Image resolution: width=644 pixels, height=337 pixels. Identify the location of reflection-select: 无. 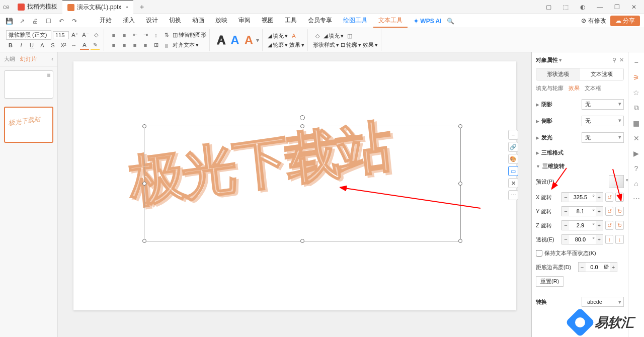
(603, 121).